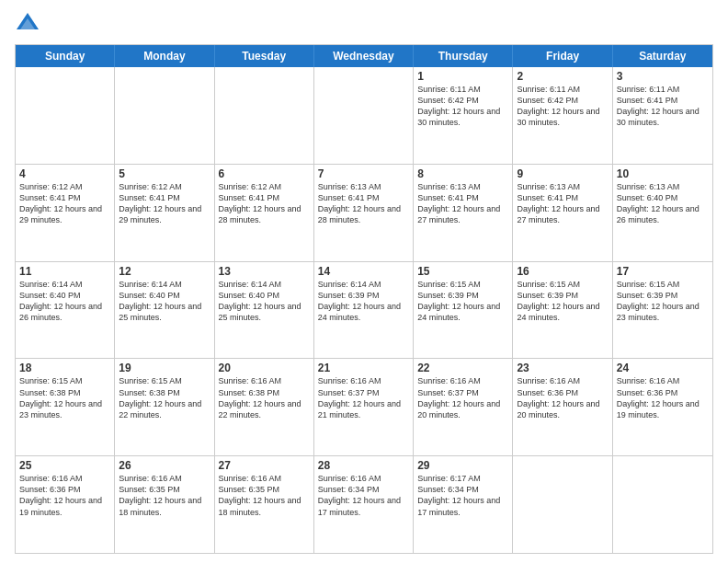 Image resolution: width=728 pixels, height=563 pixels. Describe the element at coordinates (165, 213) in the screenshot. I see `calendar-day-5: 5Sunrise: 6:12 AM Sunset: 6:41 PM Daylig…` at that location.